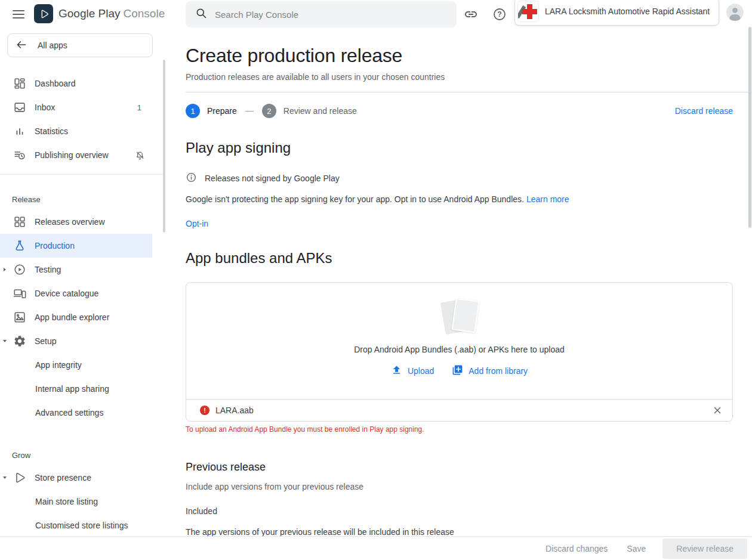 The height and width of the screenshot is (560, 752). Describe the element at coordinates (471, 14) in the screenshot. I see `link-icon` at that location.